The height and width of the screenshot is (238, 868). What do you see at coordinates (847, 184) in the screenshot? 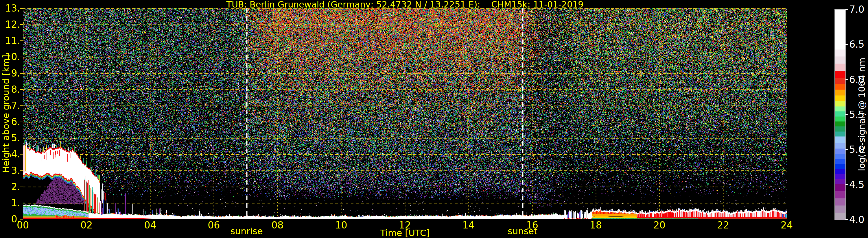
I see `colorbar-tick-4.5` at bounding box center [847, 184].